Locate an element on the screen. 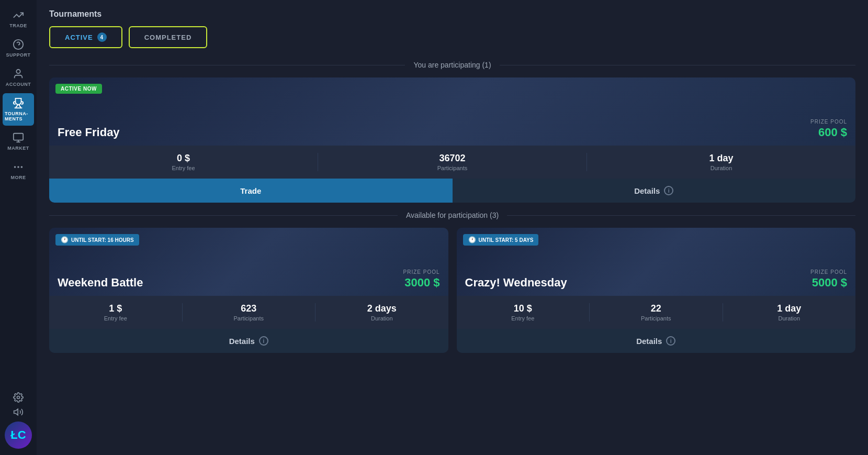 Image resolution: width=868 pixels, height=455 pixels. available-divider: Available for participation (3) is located at coordinates (452, 215).